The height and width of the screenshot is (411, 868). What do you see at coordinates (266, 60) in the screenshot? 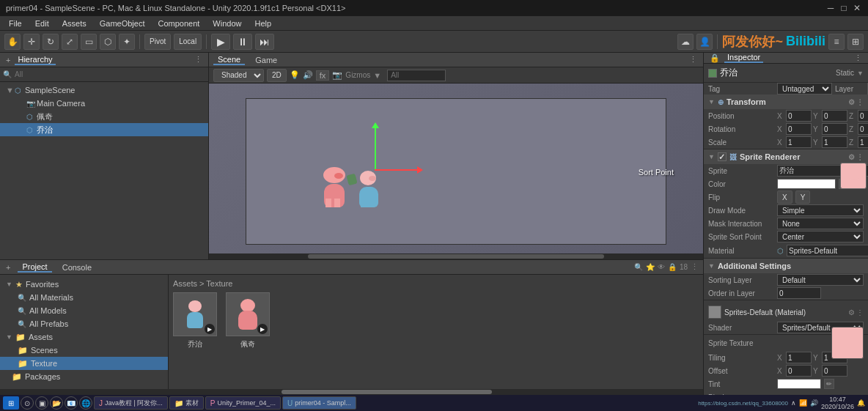
I see `tab-game: Game` at bounding box center [266, 60].